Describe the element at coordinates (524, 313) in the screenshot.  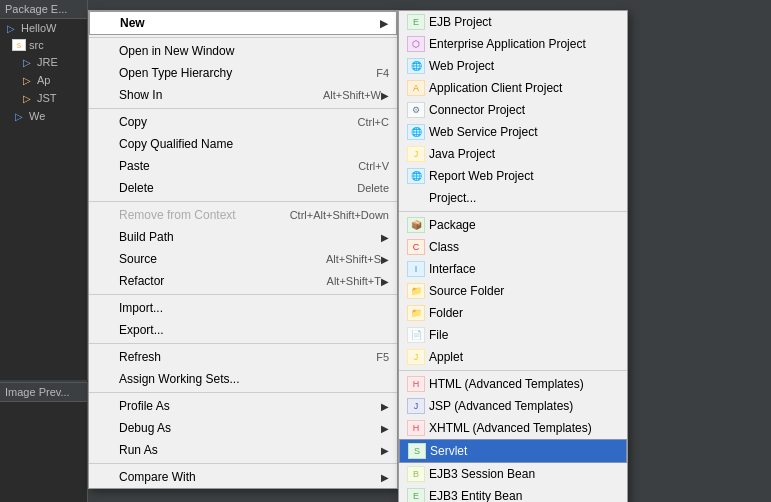
I see `submenu-label-folder: Folder` at that location.